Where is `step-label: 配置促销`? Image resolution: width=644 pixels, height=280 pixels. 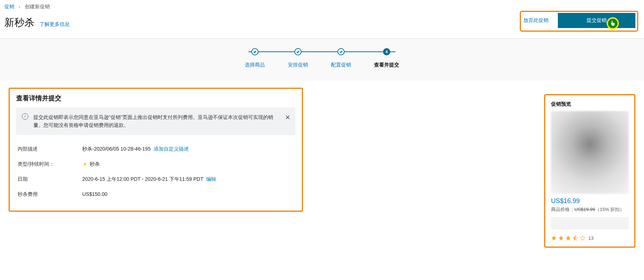 step-label: 配置促销 is located at coordinates (341, 65).